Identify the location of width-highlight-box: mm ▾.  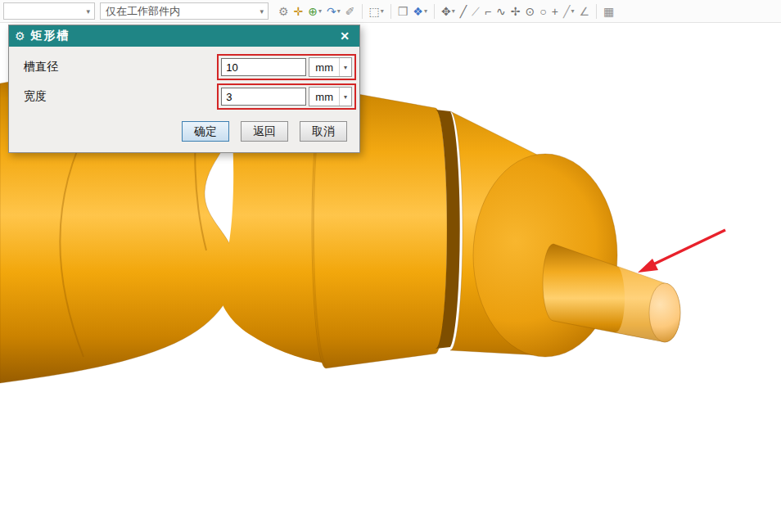
(287, 97).